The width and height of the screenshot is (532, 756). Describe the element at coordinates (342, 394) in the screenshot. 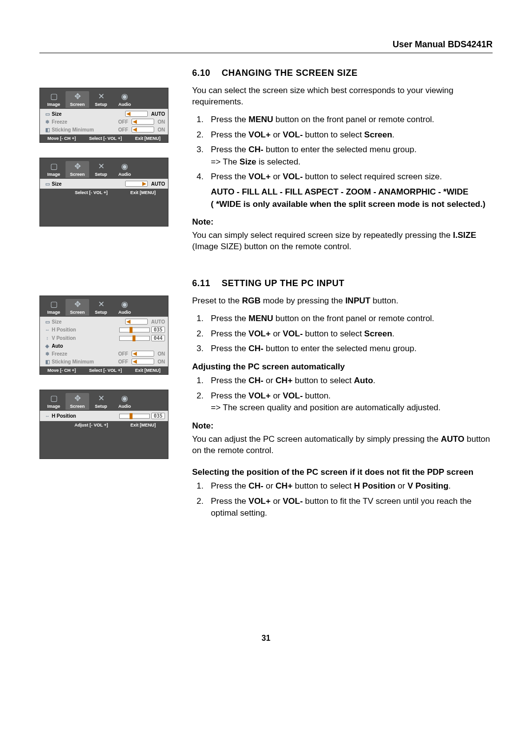

I see `adjust-auto-steps: Press the CH- or CH+ button to select Au…` at that location.